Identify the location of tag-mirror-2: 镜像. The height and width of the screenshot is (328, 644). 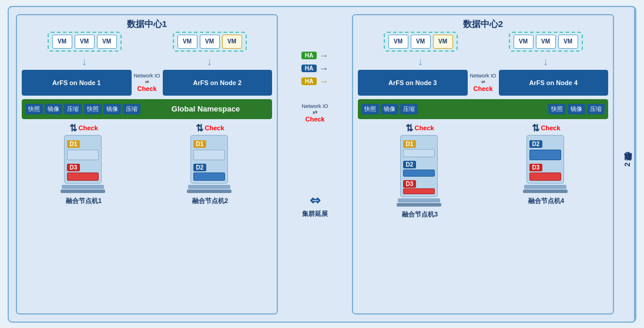
(112, 109).